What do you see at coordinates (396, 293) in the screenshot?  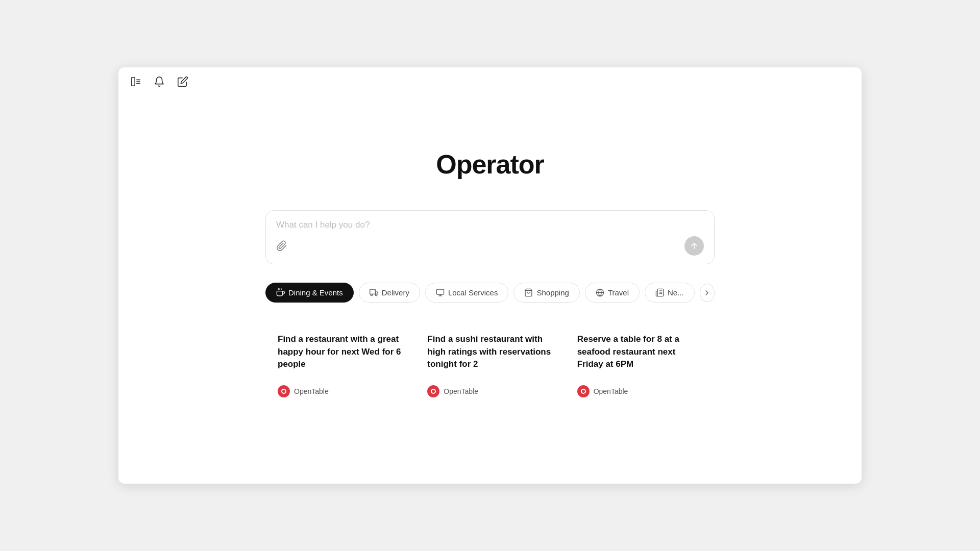 I see `tab-delivery-label: Delivery` at bounding box center [396, 293].